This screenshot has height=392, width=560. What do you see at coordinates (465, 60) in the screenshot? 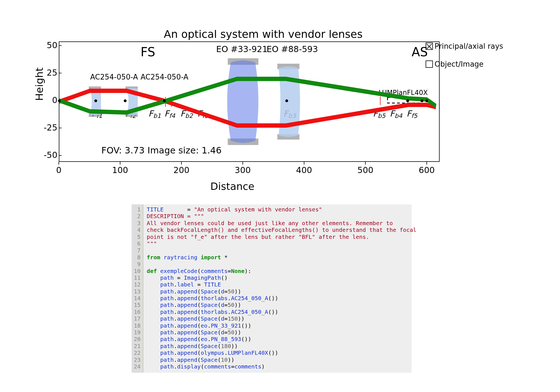
I see `legend: Principal/axial rays Object/Image` at bounding box center [465, 60].